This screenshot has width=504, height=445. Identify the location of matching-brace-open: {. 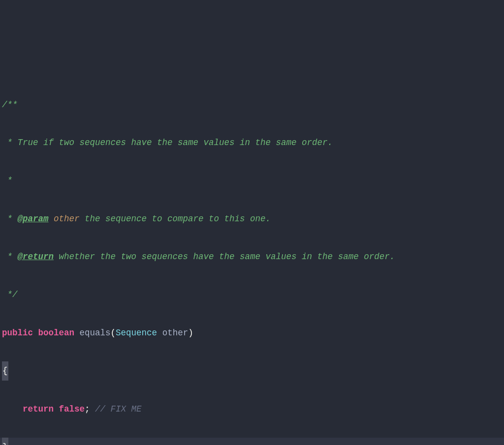
(5, 371).